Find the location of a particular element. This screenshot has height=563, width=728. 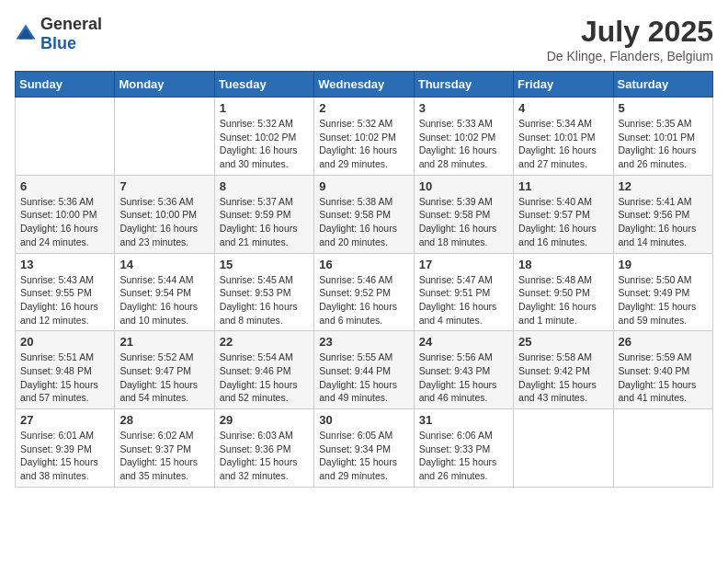

calendar-cell: 21Sunrise: 5:52 AM Sunset: 9:47 PM Dayli… is located at coordinates (165, 370).